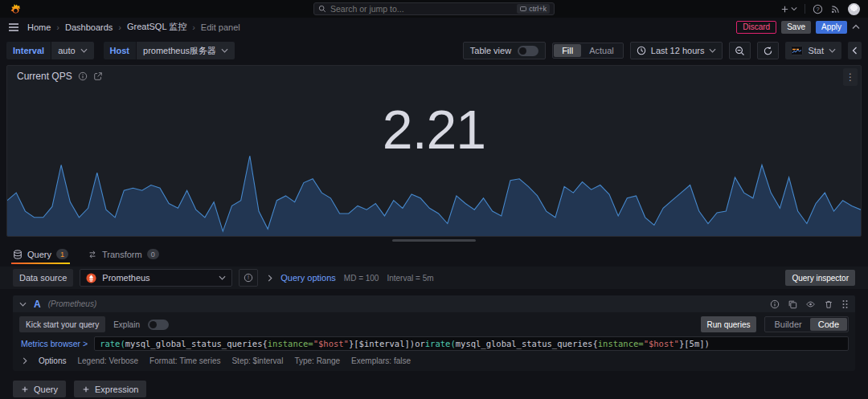 The width and height of the screenshot is (868, 399). What do you see at coordinates (434, 303) in the screenshot?
I see `query-row-header: A (Prometheus)` at bounding box center [434, 303].